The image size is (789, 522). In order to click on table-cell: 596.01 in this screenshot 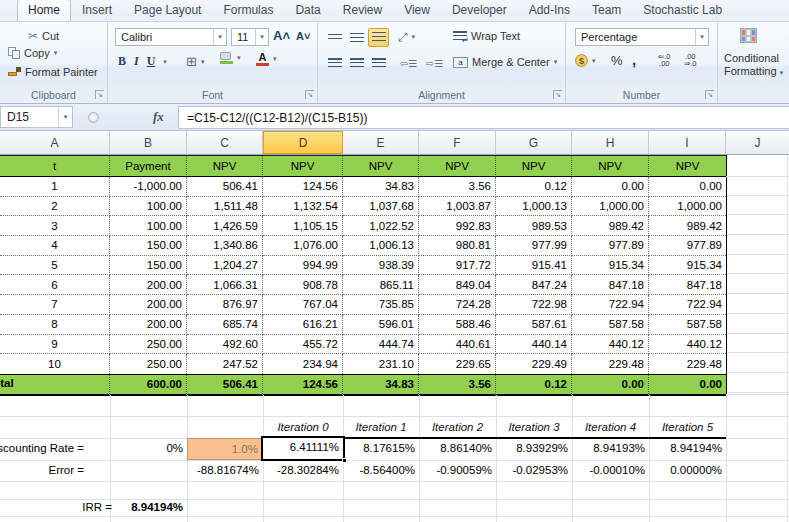, I will do `click(381, 325)`.